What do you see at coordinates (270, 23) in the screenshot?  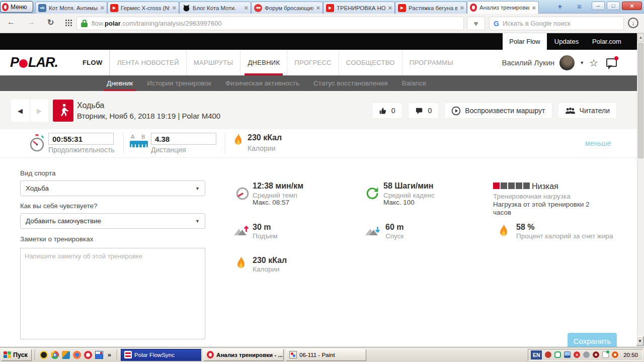 I see `url-field: flow.polar.com/training/analysis/2963997…` at bounding box center [270, 23].